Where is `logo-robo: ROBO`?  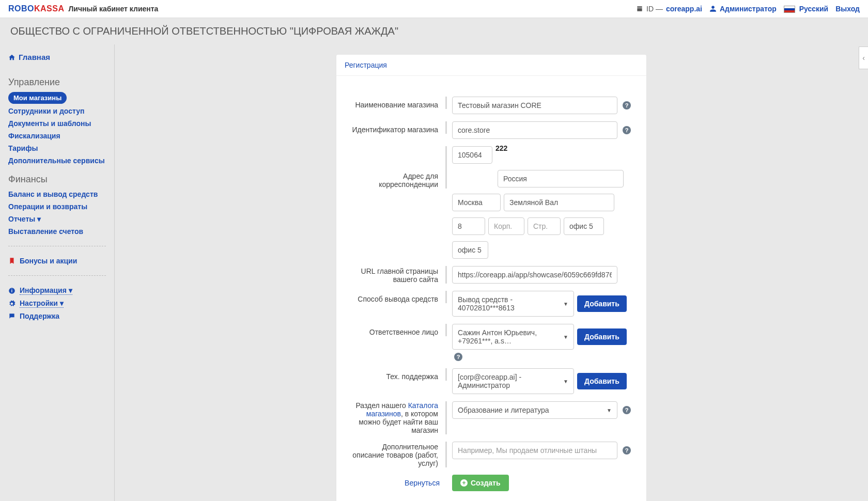 logo-robo: ROBO is located at coordinates (21, 8).